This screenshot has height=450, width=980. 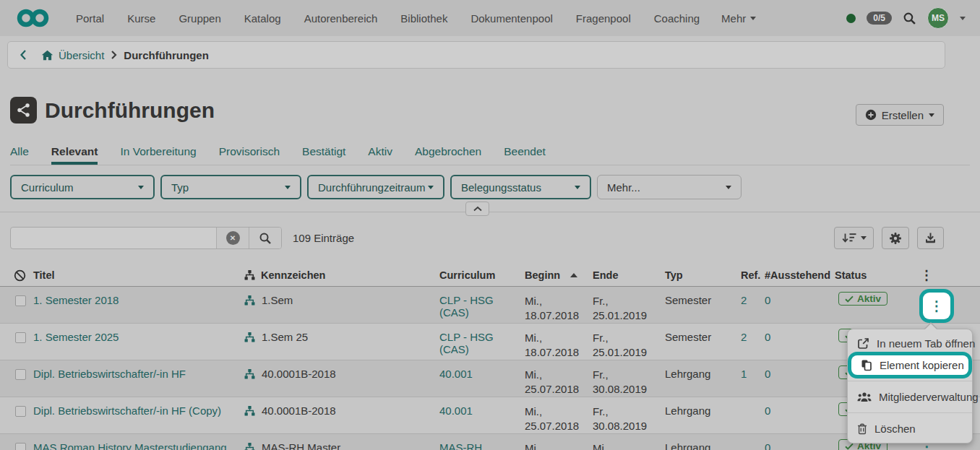 I want to click on filter-belegungsstatus: Belegungsstatus, so click(x=520, y=187).